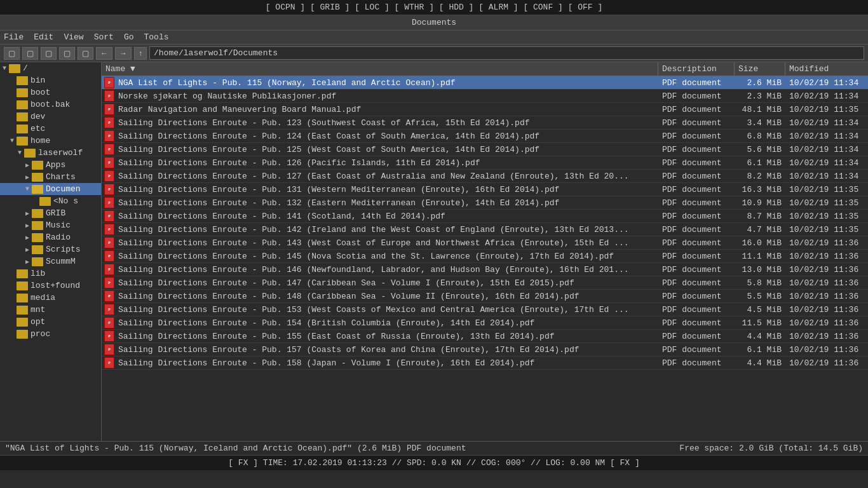 The height and width of the screenshot is (488, 868). What do you see at coordinates (51, 93) in the screenshot?
I see `tree-item-boot: boot` at bounding box center [51, 93].